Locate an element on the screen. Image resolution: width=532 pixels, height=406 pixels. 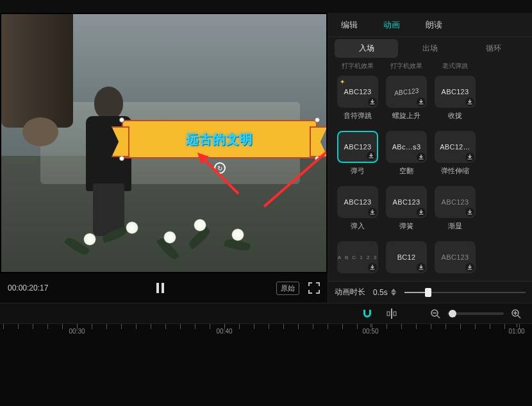
duration-label: 动画时长 is located at coordinates (350, 292).